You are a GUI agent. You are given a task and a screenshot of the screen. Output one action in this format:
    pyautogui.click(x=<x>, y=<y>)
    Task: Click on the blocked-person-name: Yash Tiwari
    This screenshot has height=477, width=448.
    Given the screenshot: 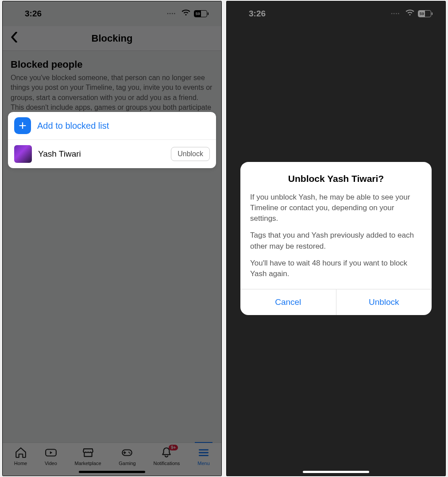 What is the action you would take?
    pyautogui.click(x=101, y=154)
    